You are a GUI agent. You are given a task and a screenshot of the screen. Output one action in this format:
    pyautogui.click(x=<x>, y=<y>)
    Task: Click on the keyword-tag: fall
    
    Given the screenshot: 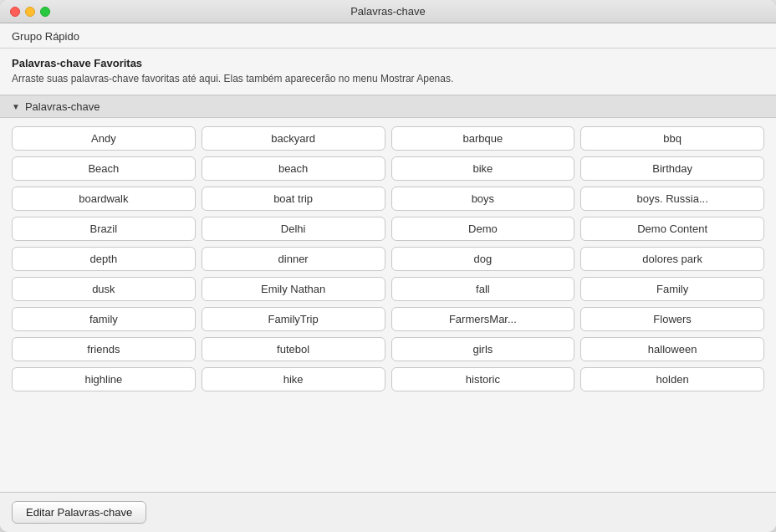 What is the action you would take?
    pyautogui.click(x=483, y=289)
    